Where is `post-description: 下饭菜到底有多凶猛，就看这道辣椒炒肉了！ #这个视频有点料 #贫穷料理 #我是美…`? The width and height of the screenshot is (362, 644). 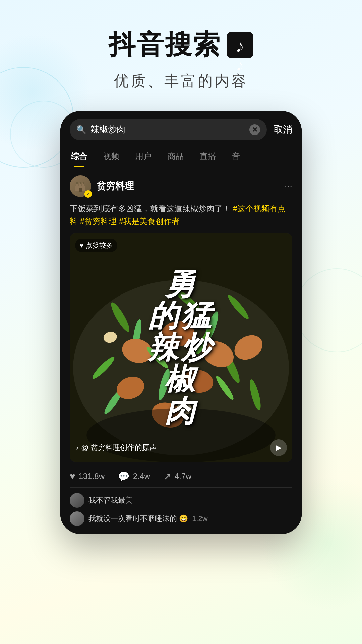
post-description: 下饭菜到底有多凶猛，就看这道辣椒炒肉了！ #这个视频有点料 #贫穷料理 #我是美… is located at coordinates (181, 215).